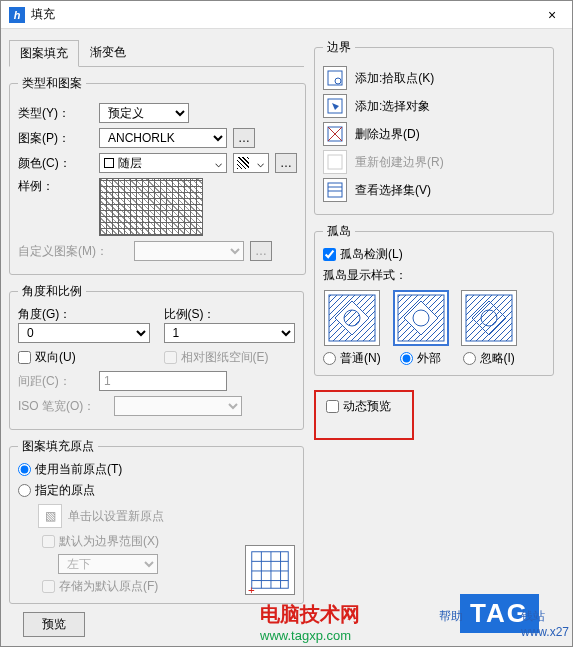 This screenshot has width=573, height=647. Describe the element at coordinates (394, 78) in the screenshot. I see `pick-point-label: 添加:拾取点(K)` at that location.